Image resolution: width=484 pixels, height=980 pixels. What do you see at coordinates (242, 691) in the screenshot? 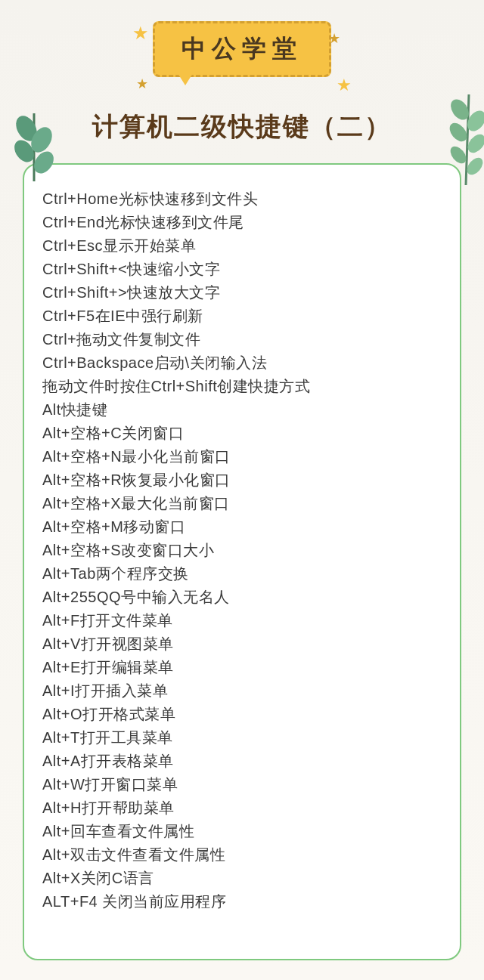
I see `shortcut-item: Alt+I打开插入菜单` at bounding box center [242, 691].